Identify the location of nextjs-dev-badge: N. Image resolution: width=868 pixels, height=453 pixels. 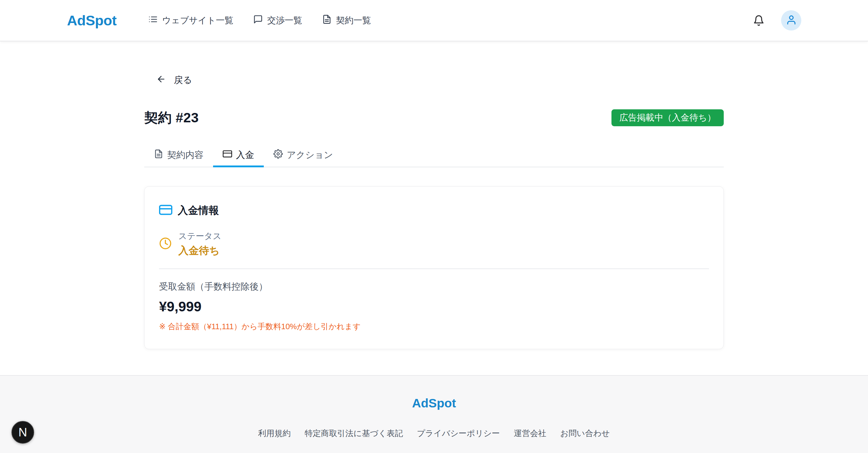
(23, 432).